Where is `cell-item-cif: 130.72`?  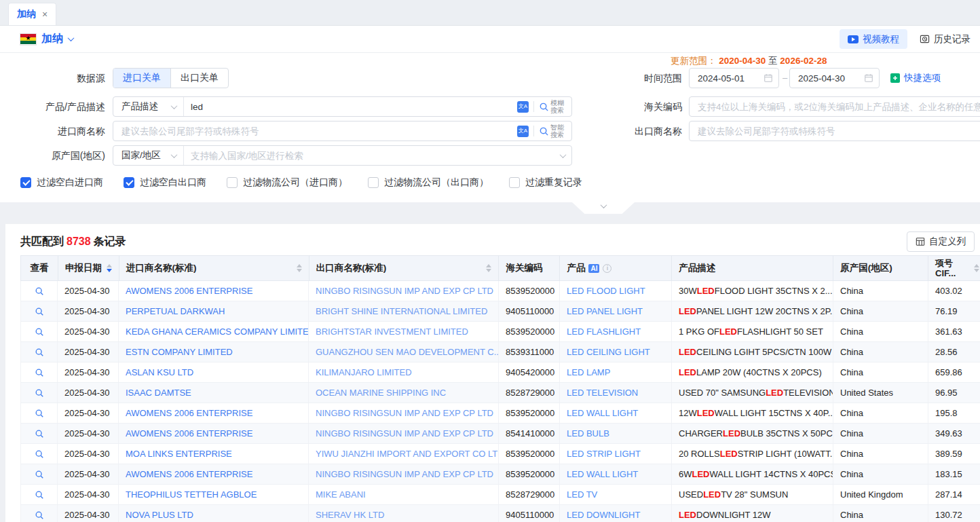 cell-item-cif: 130.72 is located at coordinates (954, 513).